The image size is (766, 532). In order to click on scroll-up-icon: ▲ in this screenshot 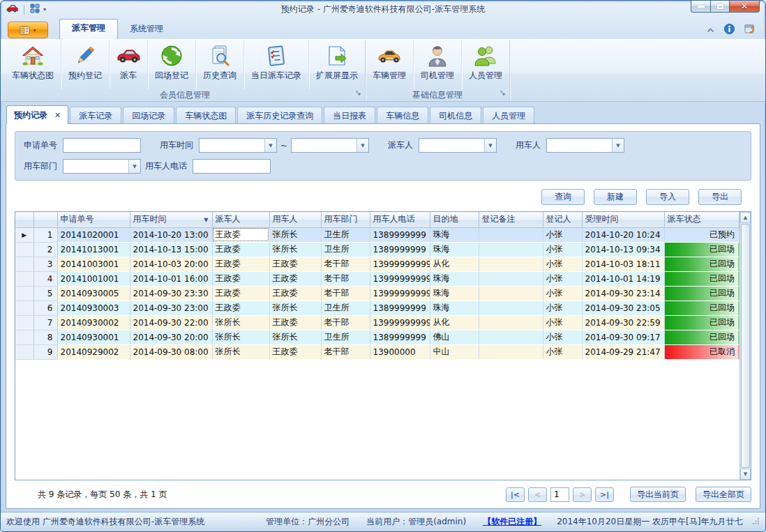, I will do `click(745, 218)`.